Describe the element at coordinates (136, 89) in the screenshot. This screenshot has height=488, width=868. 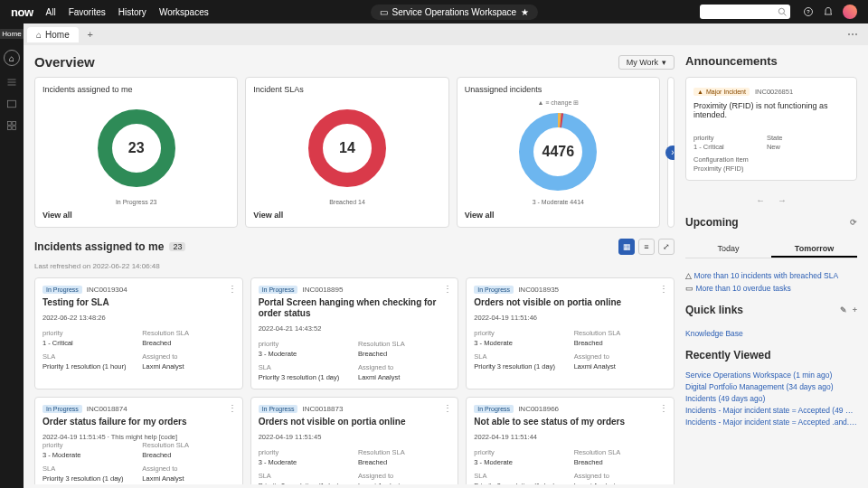
I see `card-title: Incidents assigned to me` at that location.